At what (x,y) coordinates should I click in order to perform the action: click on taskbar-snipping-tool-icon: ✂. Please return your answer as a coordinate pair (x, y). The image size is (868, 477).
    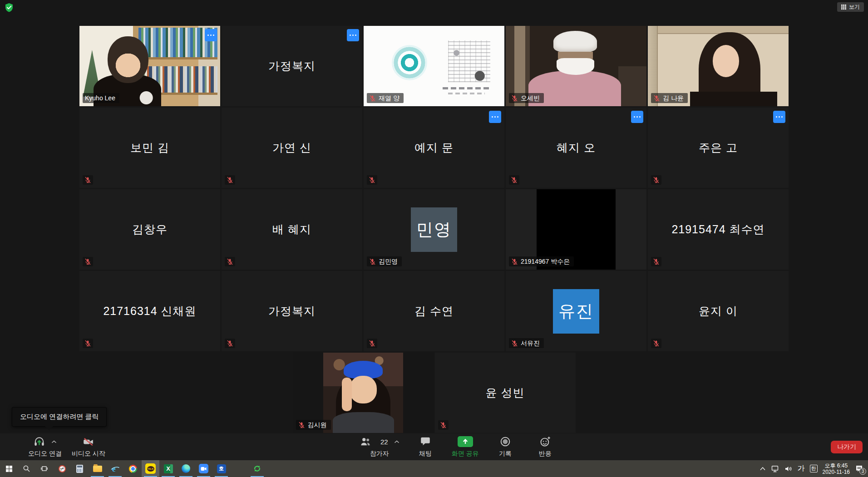
    Looking at the image, I should click on (62, 468).